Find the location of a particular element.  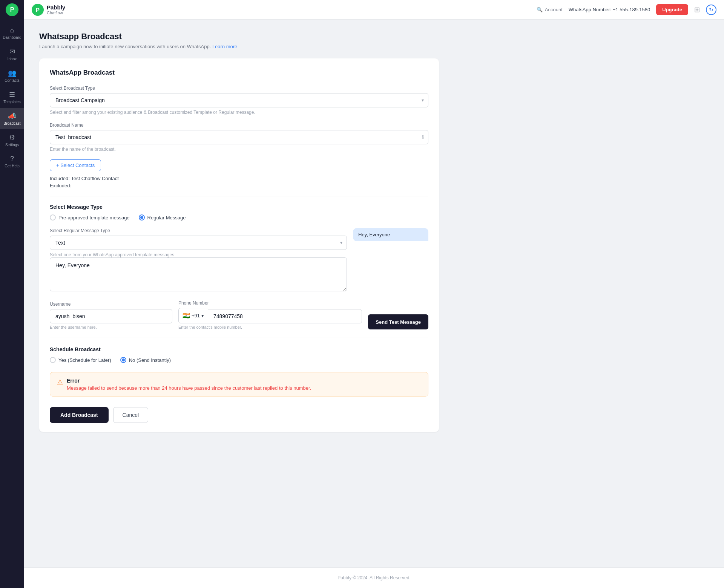

phone-hint: Enter the contact's mobile number. is located at coordinates (270, 327).